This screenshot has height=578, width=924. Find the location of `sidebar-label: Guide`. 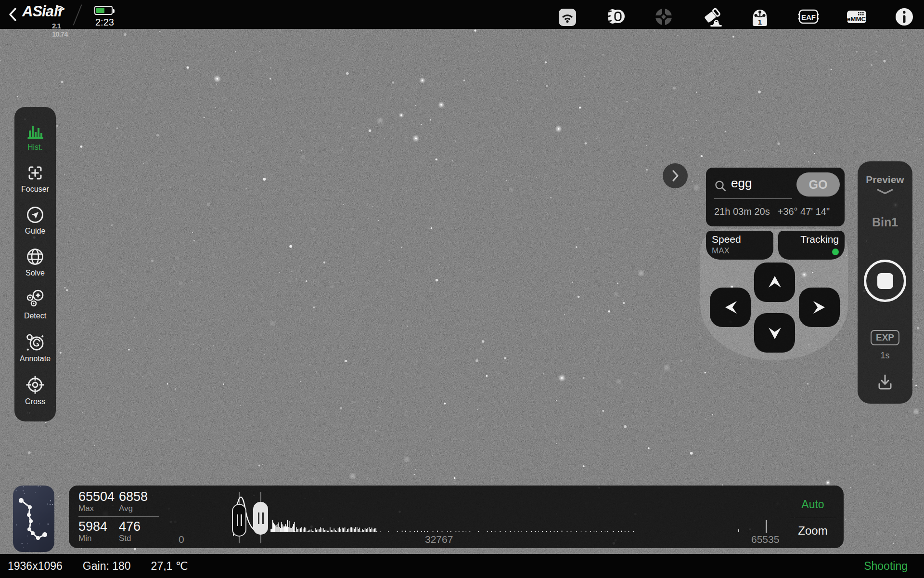

sidebar-label: Guide is located at coordinates (36, 231).